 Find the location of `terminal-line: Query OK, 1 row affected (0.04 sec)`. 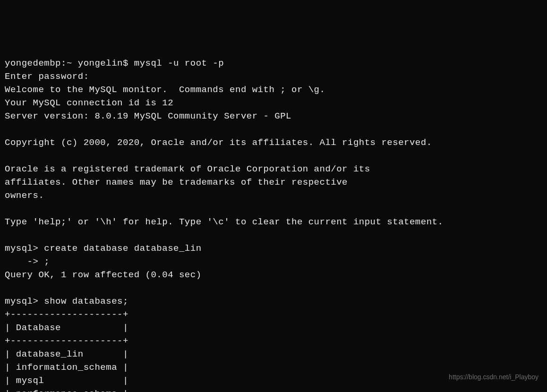

terminal-line: Query OK, 1 row affected (0.04 sec) is located at coordinates (103, 275).